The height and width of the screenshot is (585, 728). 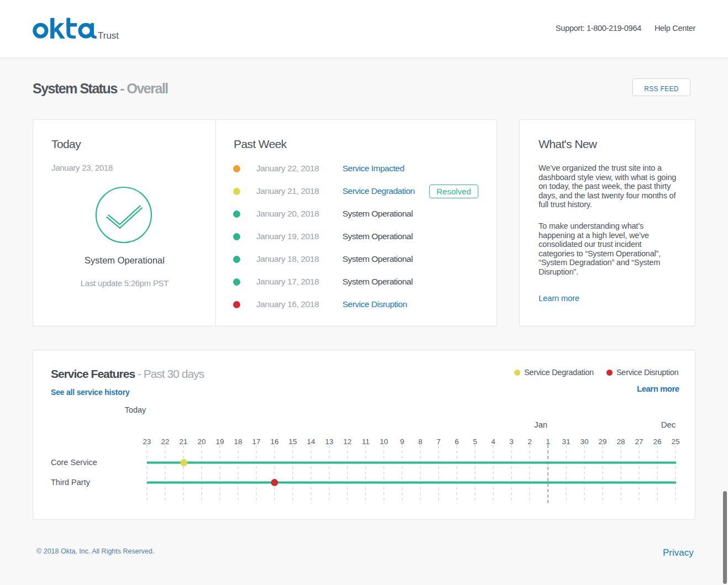 I want to click on svg-text: 17, so click(x=256, y=442).